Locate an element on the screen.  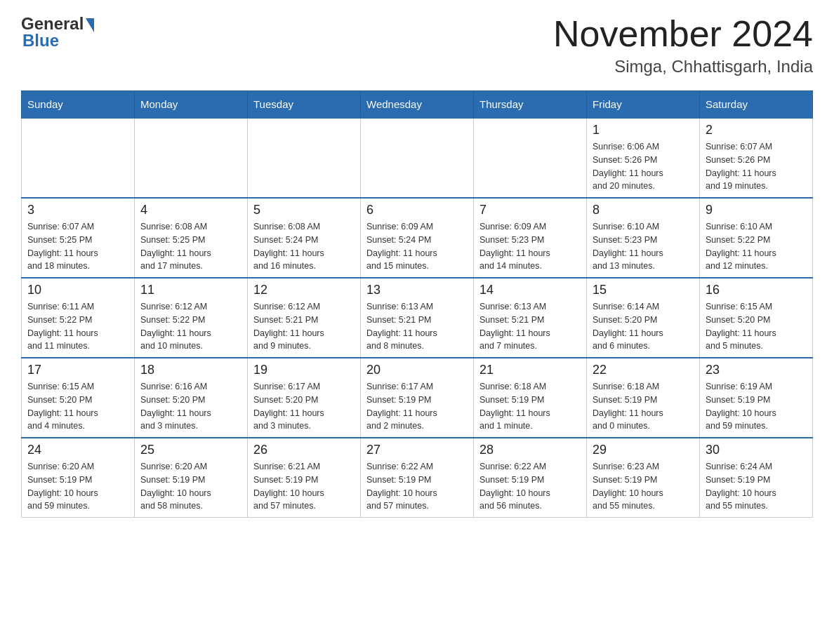
day-number: 7 is located at coordinates (530, 210).